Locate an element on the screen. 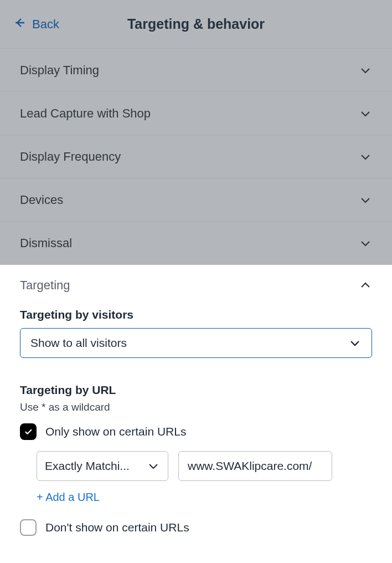 This screenshot has width=392, height=563. visitors-select: Show to all visitors is located at coordinates (196, 343).